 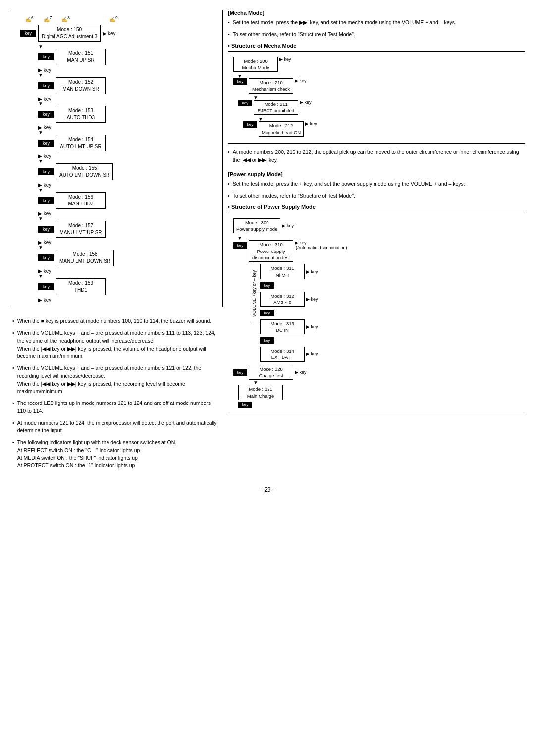 What do you see at coordinates (376, 313) in the screenshot?
I see `power-supply-diagram: Mode : 300 Power supply mode ▶ key ▼ key…` at bounding box center [376, 313].